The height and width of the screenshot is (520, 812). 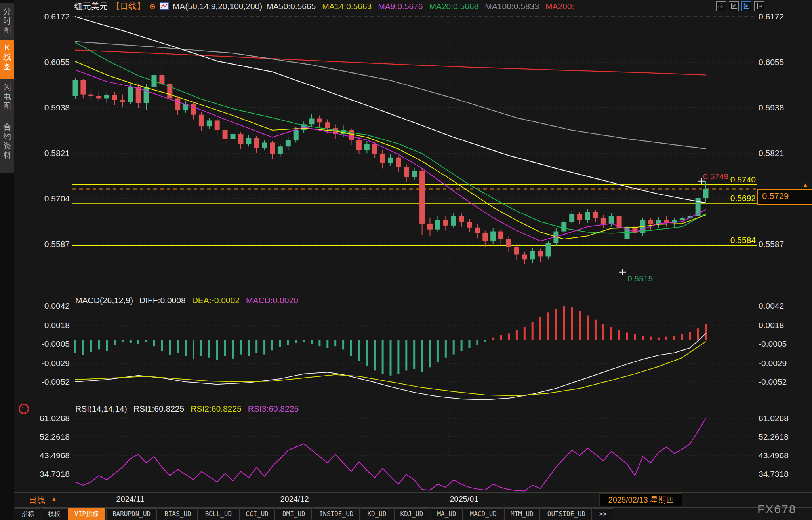 What do you see at coordinates (162, 300) in the screenshot?
I see `macd-value-label: DIFF:0.0008` at bounding box center [162, 300].